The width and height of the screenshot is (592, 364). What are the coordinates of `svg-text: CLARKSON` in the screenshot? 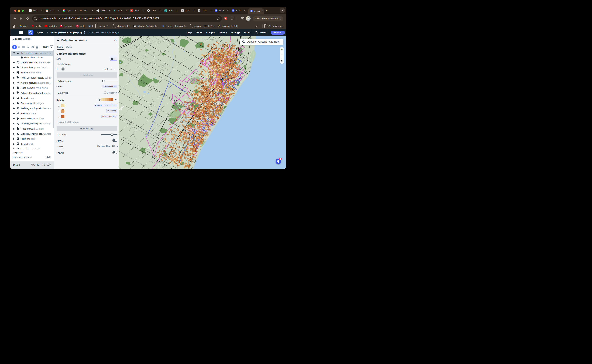 It's located at (240, 58).